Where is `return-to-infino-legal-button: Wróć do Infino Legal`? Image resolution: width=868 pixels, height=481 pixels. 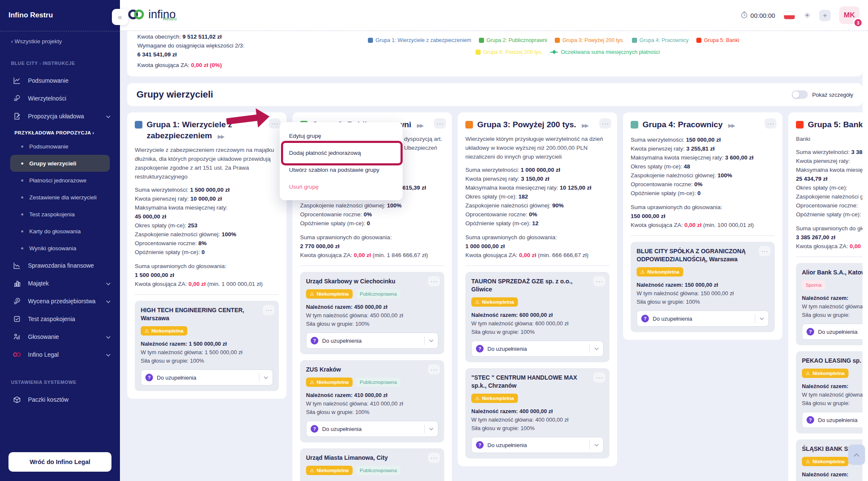
return-to-infino-legal-button: Wróć do Infino Legal is located at coordinates (60, 462).